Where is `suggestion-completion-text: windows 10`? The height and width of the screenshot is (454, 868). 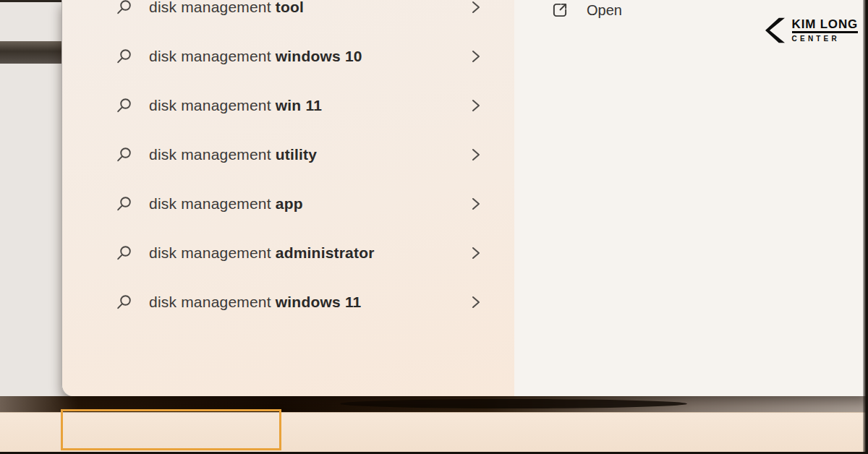
suggestion-completion-text: windows 10 is located at coordinates (319, 56).